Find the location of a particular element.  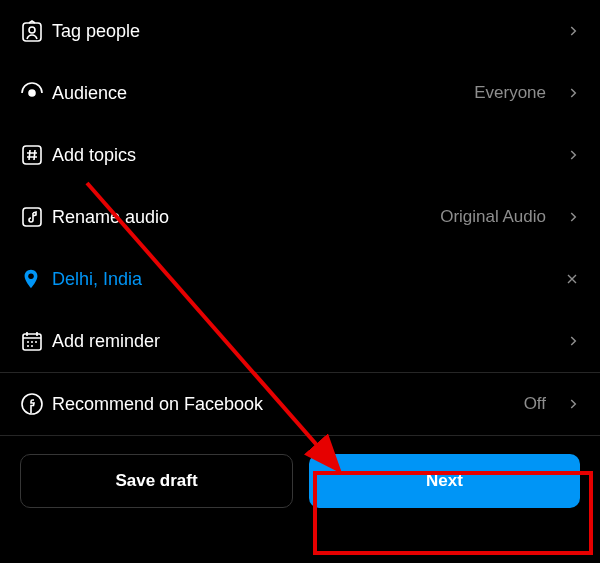

add-reminder-label: Add reminder is located at coordinates (304, 342).